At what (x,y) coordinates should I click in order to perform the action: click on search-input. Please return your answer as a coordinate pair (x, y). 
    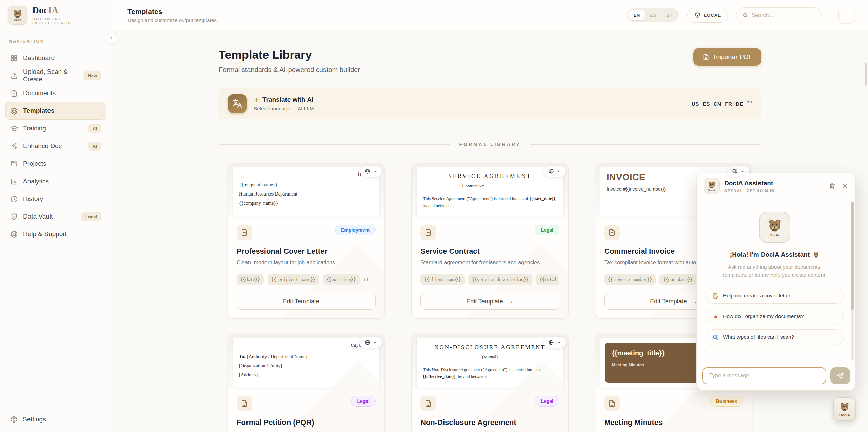
    Looking at the image, I should click on (784, 15).